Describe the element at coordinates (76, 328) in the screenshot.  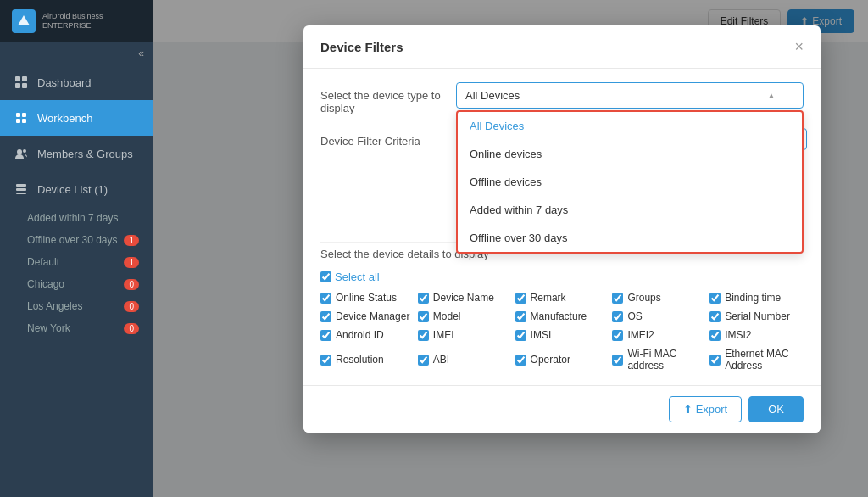
I see `sidebar-sub-item: New York0` at that location.